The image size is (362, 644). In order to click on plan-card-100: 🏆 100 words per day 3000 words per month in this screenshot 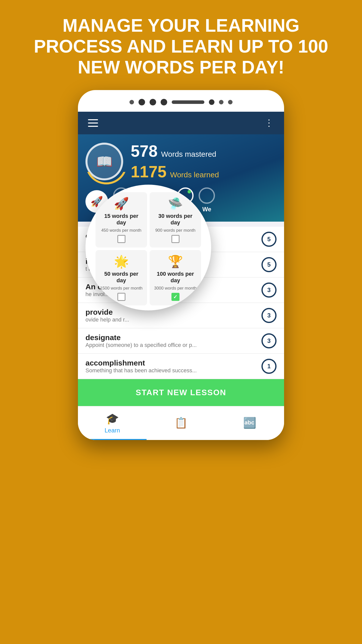, I will do `click(175, 278)`.